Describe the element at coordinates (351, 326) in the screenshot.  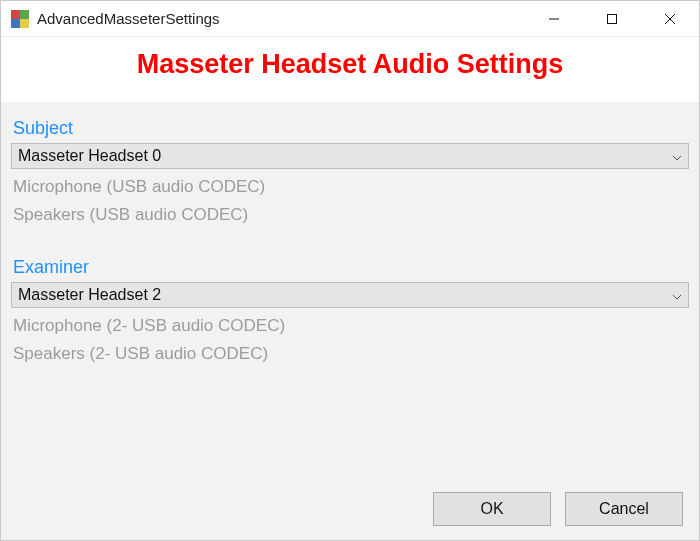
I see `examiner-microphone-line: Microphone (2- USB audio CODEC)` at that location.